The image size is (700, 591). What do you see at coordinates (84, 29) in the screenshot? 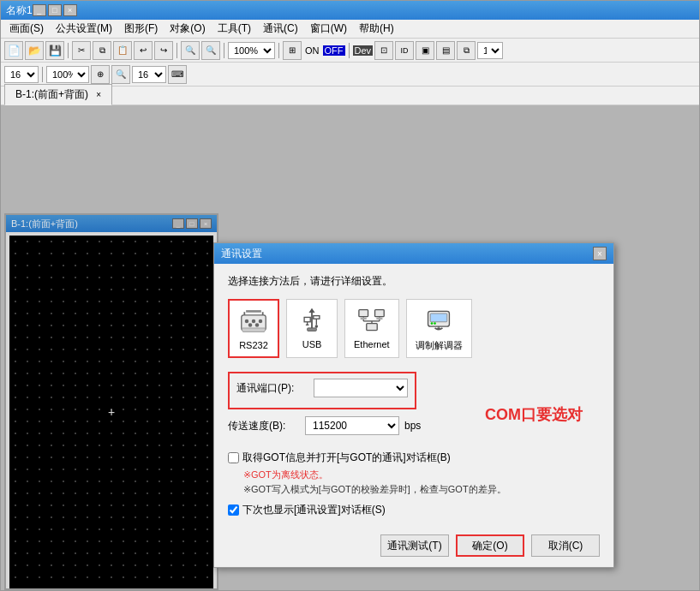
I see `menu-common: 公共设置(M)` at bounding box center [84, 29].